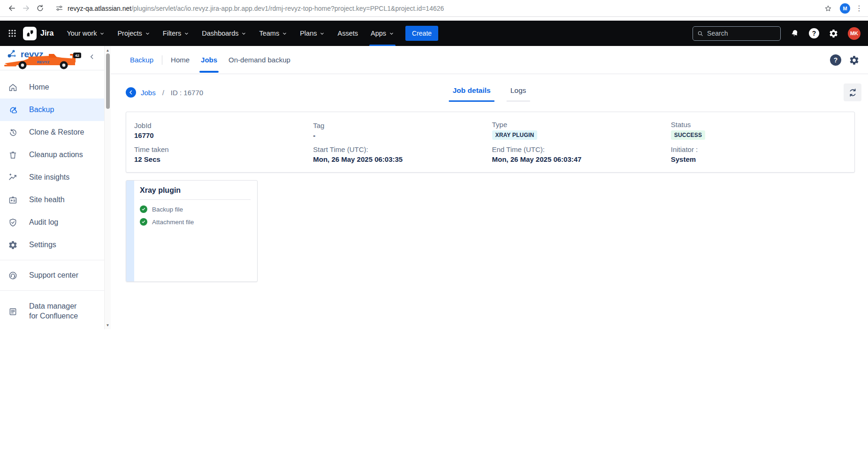 The width and height of the screenshot is (868, 470). What do you see at coordinates (256, 8) in the screenshot?
I see `url-text: revyz-qa.atlassian.net/plugins/servlet/a…` at bounding box center [256, 8].